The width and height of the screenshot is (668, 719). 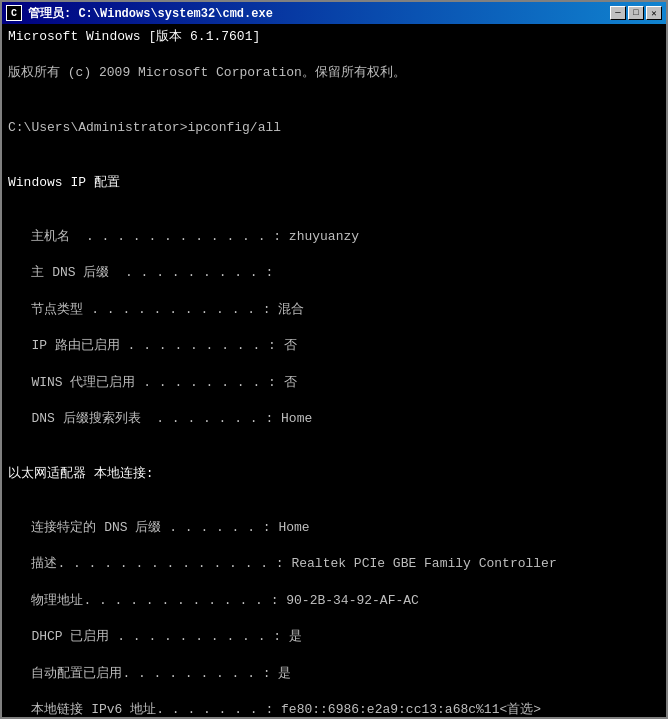 What do you see at coordinates (334, 674) in the screenshot?
I see `terminal-line: 自动配置已启用. . . . . . . . . : 是` at bounding box center [334, 674].